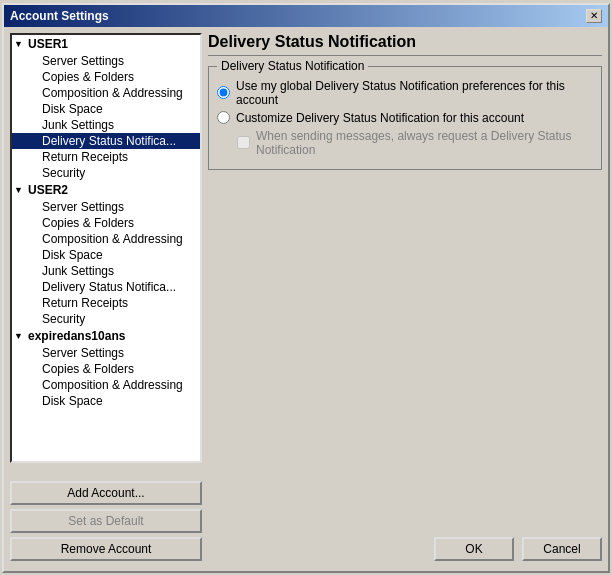 The image size is (612, 575). Describe the element at coordinates (48, 44) in the screenshot. I see `group-label: USER1` at that location.